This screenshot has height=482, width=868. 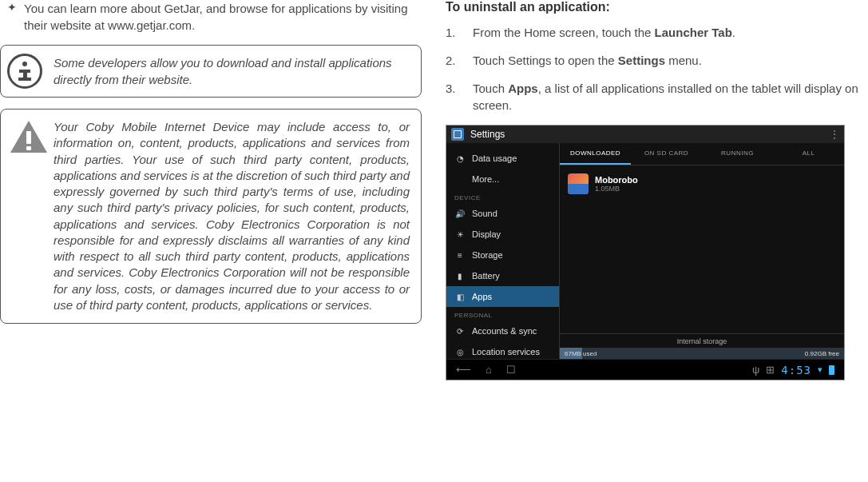 I want to click on app-size: 1.05MB, so click(x=616, y=189).